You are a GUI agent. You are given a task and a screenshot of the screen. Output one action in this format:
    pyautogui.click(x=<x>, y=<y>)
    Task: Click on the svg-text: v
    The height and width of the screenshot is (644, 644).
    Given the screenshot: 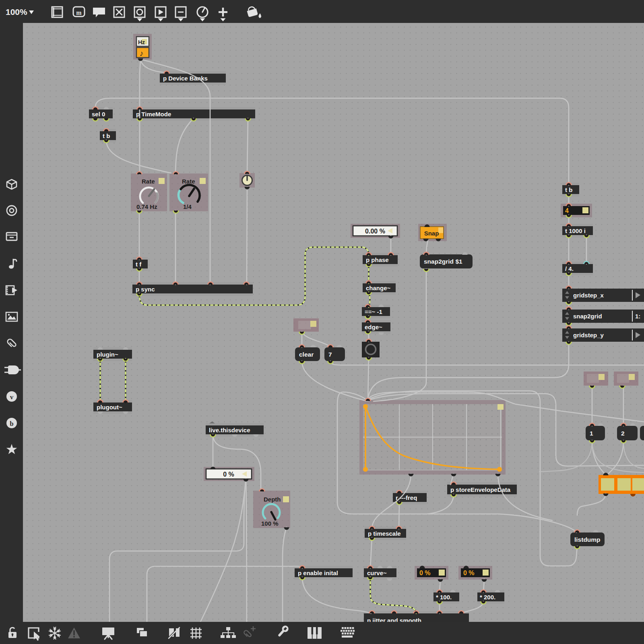 What is the action you would take?
    pyautogui.click(x=12, y=397)
    